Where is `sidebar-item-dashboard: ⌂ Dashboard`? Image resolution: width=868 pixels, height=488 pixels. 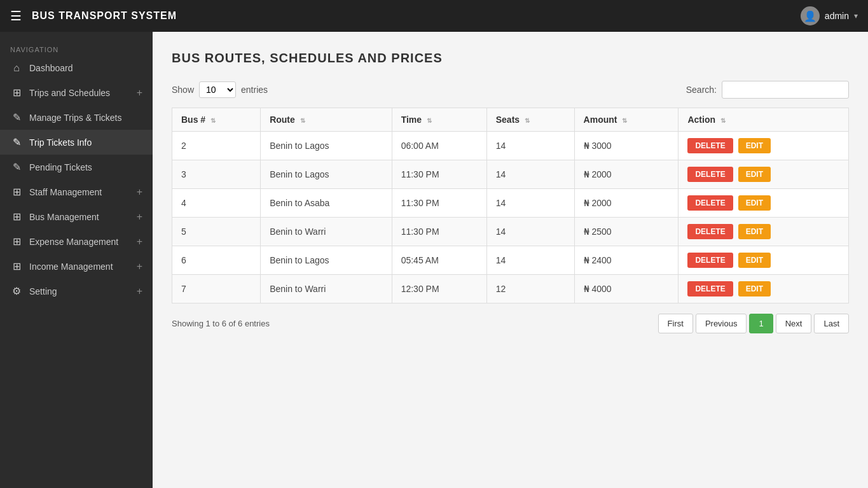
sidebar-item-dashboard: ⌂ Dashboard is located at coordinates (76, 68).